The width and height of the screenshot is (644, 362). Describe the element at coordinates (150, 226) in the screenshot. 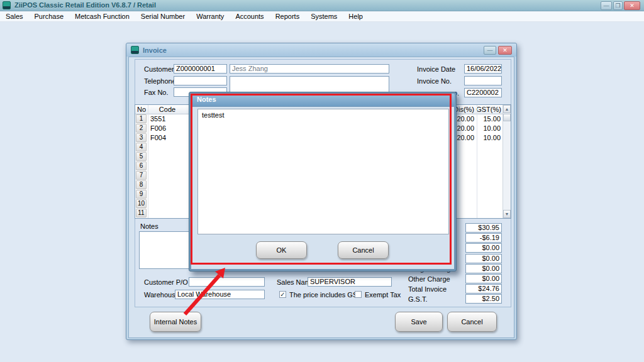

I see `notes-label: Notes` at that location.